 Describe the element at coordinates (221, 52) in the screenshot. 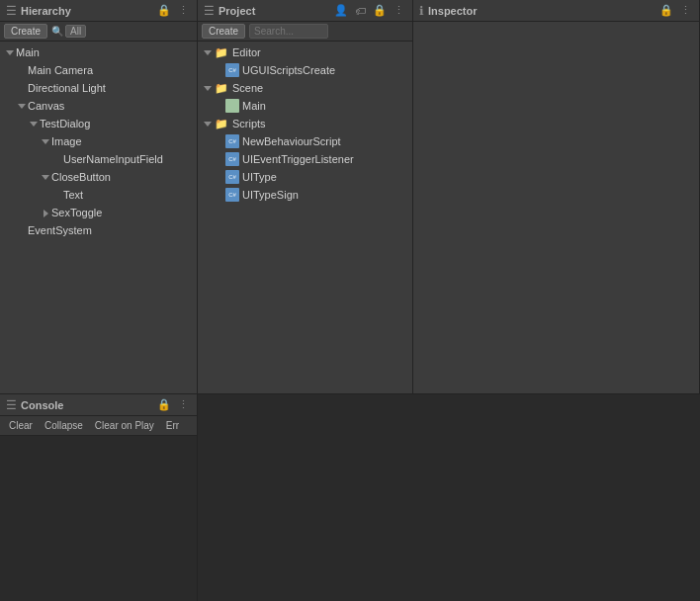

I see `editor-folder-icon: 📁` at that location.